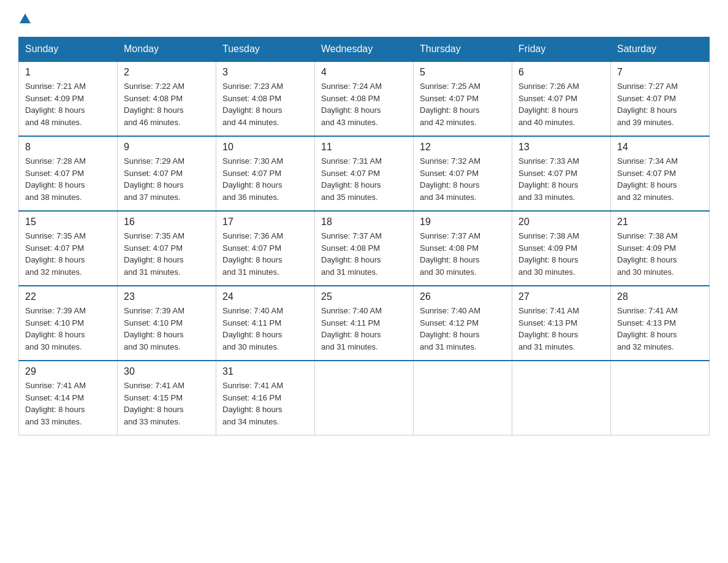 The width and height of the screenshot is (728, 563). I want to click on day-info: Sunrise: 7:32 AM Sunset: 4:07 PM Dayligh…, so click(463, 179).